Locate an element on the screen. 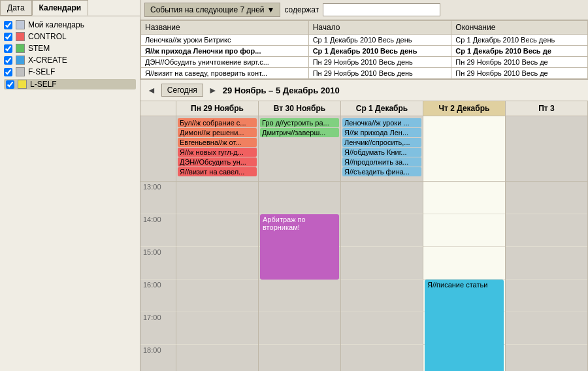  allday-event-d0-2: Евгеньевна//ж от... is located at coordinates (217, 142).